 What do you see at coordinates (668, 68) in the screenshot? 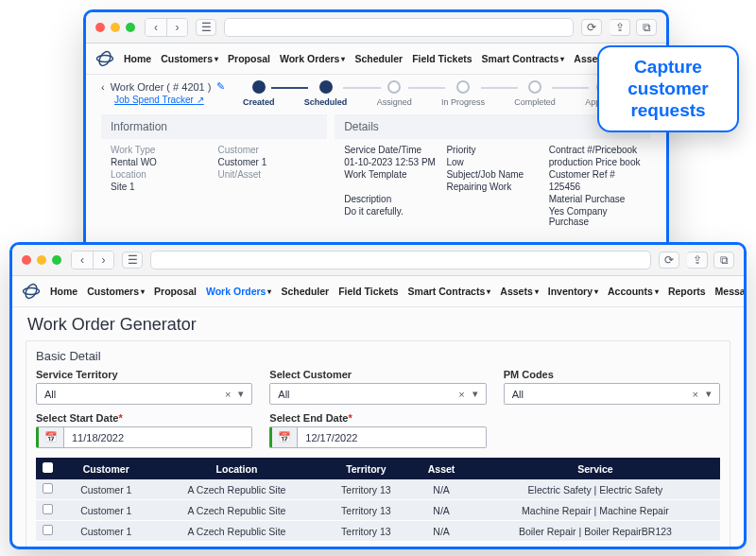
I see `callout-line: Capture` at bounding box center [668, 68].